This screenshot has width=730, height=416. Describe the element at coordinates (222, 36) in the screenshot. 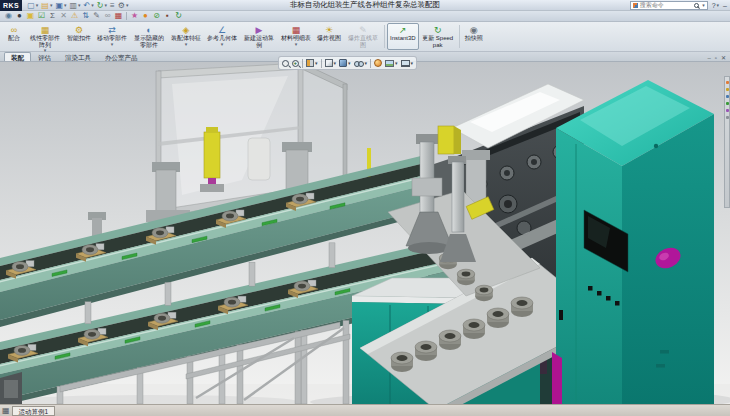

I see `ribbon-button-参考几何体: ∠参考几何体▾` at that location.